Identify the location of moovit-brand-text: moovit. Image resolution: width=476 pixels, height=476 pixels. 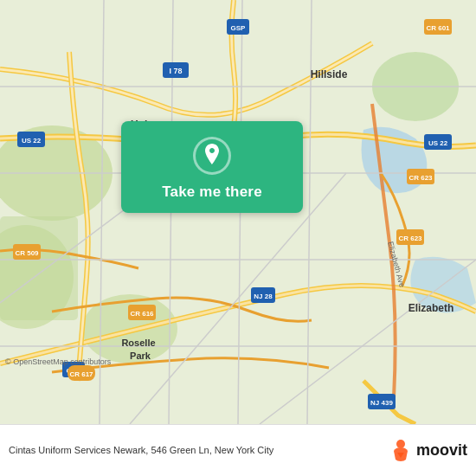
(441, 450).